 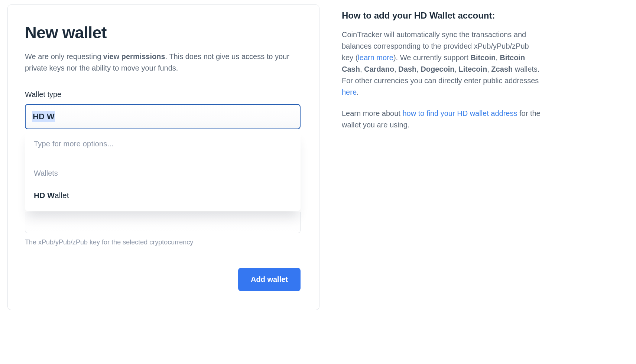 What do you see at coordinates (163, 117) in the screenshot?
I see `wallet-type-combobox: HD W Type for more options... Wallets HD…` at bounding box center [163, 117].